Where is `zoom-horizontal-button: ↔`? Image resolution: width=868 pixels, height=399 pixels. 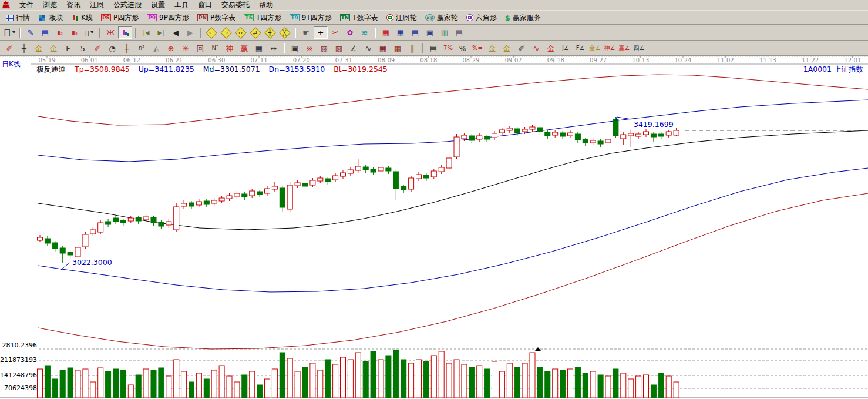
zoom-horizontal-button: ↔ is located at coordinates (241, 33).